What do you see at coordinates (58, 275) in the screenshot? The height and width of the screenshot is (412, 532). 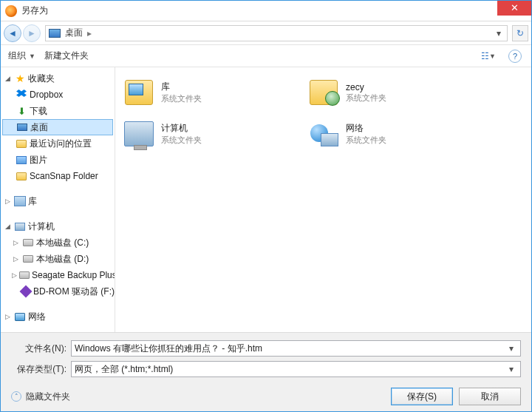 I see `sidebar-drive-seagate: ▷ Seagate Backup Plus` at bounding box center [58, 275].